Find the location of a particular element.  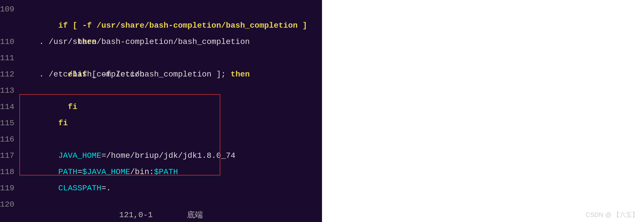

line-number: 115 is located at coordinates (10, 123).